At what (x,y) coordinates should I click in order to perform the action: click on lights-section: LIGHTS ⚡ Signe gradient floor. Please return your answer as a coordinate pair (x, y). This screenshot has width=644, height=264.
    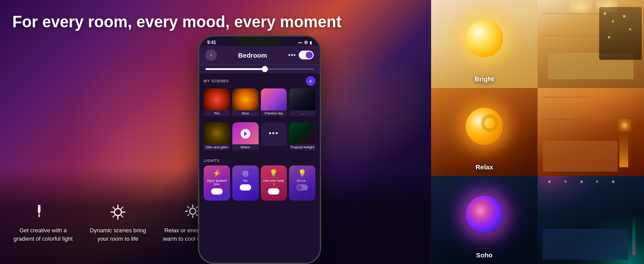
    Looking at the image, I should click on (260, 180).